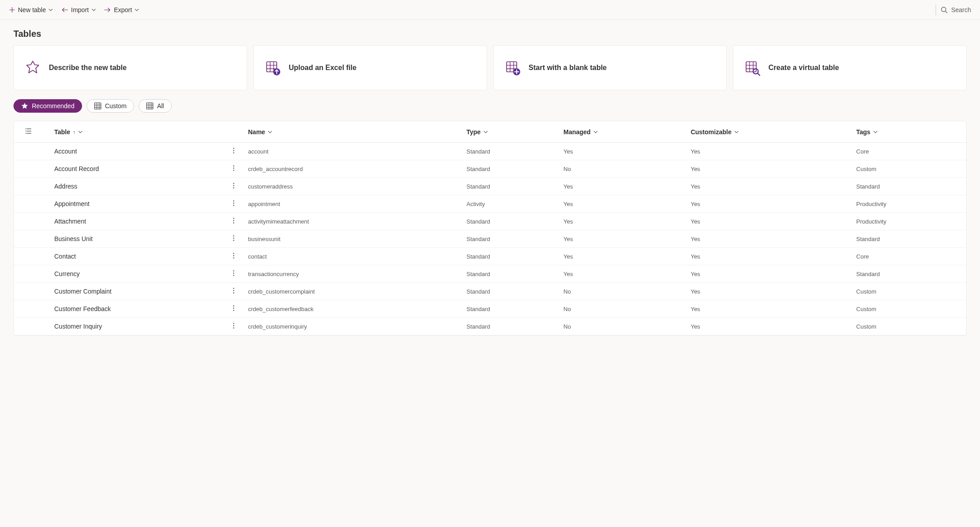 The width and height of the screenshot is (980, 527). What do you see at coordinates (323, 68) in the screenshot?
I see `card-label: Upload an Excel file` at bounding box center [323, 68].